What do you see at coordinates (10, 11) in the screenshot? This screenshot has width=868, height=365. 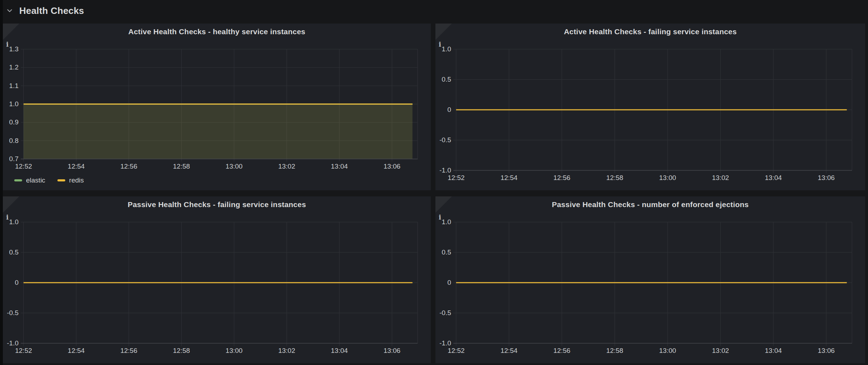 I see `chevron-down-icon` at bounding box center [10, 11].